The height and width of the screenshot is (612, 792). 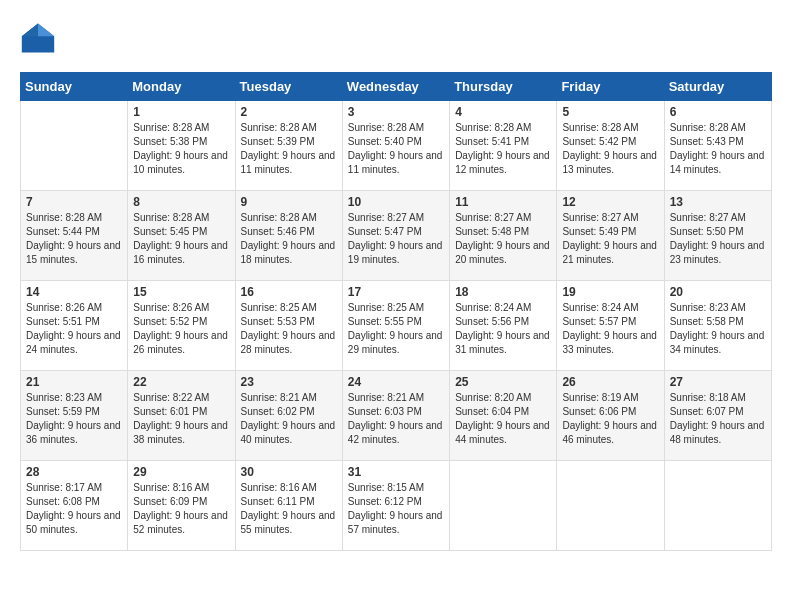 I want to click on day-number: 29, so click(x=181, y=472).